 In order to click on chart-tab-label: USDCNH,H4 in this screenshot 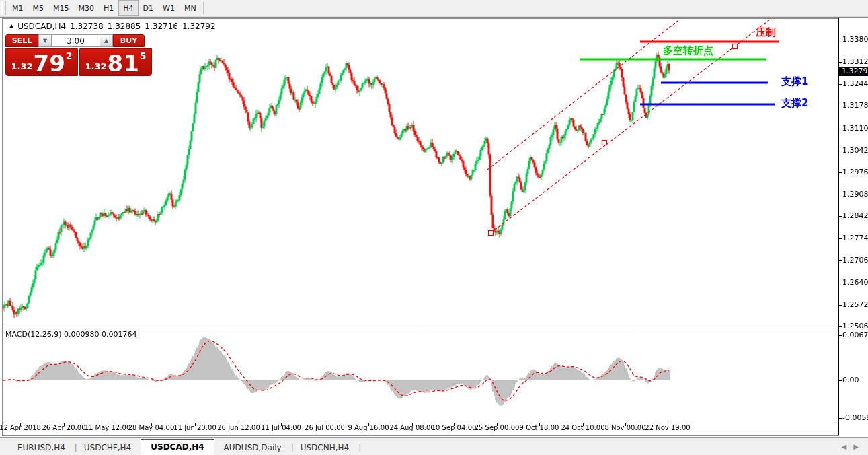, I will do `click(325, 448)`.